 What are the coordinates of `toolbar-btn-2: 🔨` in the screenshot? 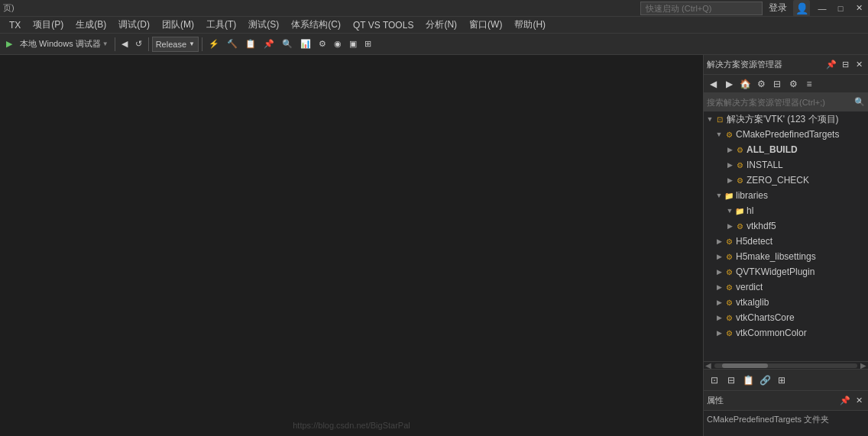 It's located at (232, 44).